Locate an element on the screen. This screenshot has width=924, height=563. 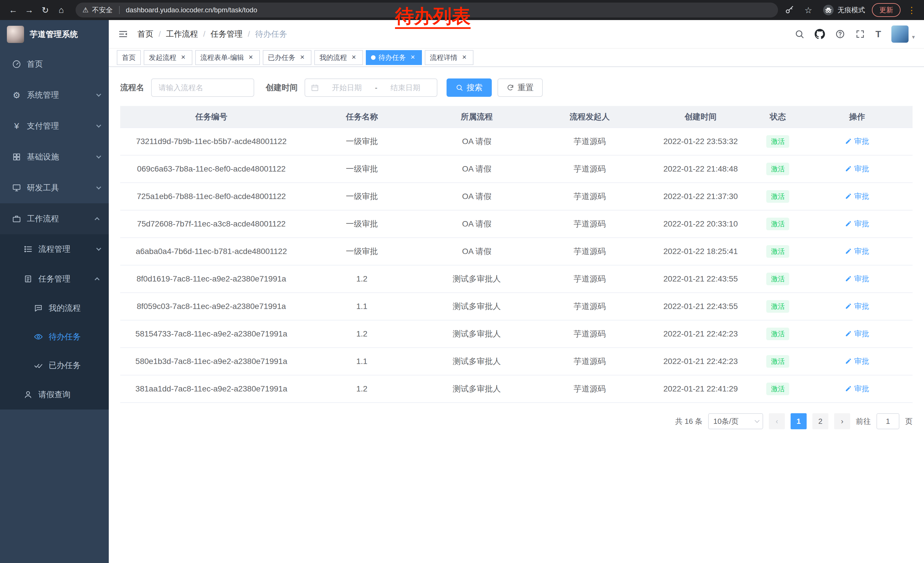
sidebar-item-label: 我的流程 is located at coordinates (64, 308).